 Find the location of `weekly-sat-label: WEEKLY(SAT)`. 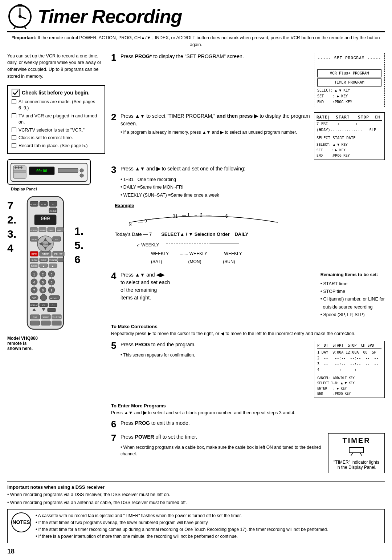

weekly-sat-label: WEEKLY(SAT) is located at coordinates (160, 258).